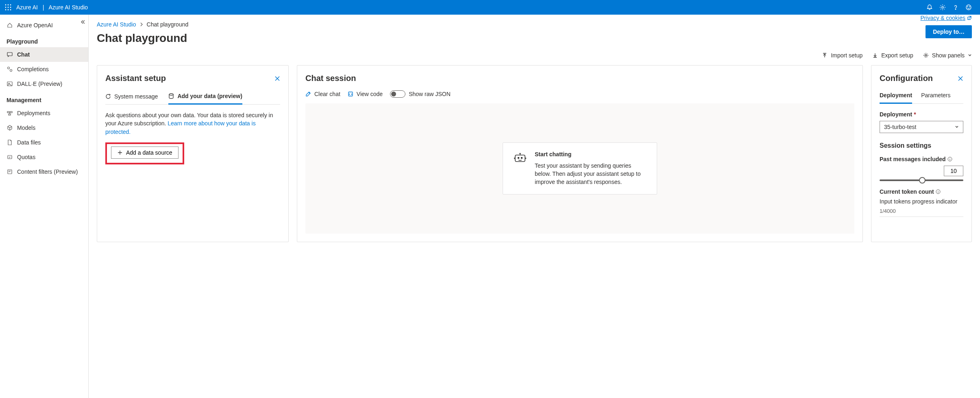  I want to click on deployment-select: 35-turbo-test, so click(921, 127).